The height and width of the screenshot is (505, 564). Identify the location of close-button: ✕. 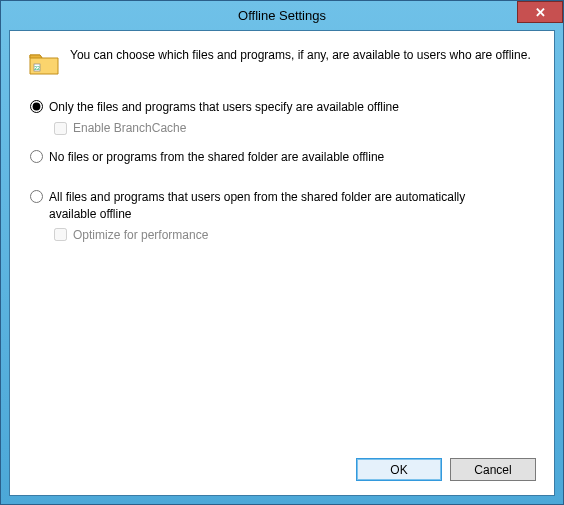
(540, 12).